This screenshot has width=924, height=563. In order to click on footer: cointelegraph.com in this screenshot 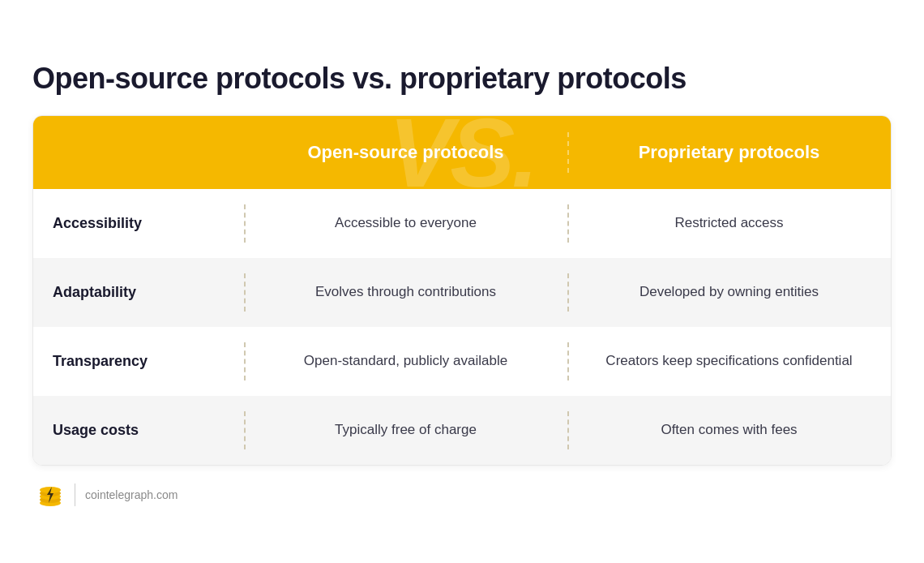, I will do `click(462, 495)`.